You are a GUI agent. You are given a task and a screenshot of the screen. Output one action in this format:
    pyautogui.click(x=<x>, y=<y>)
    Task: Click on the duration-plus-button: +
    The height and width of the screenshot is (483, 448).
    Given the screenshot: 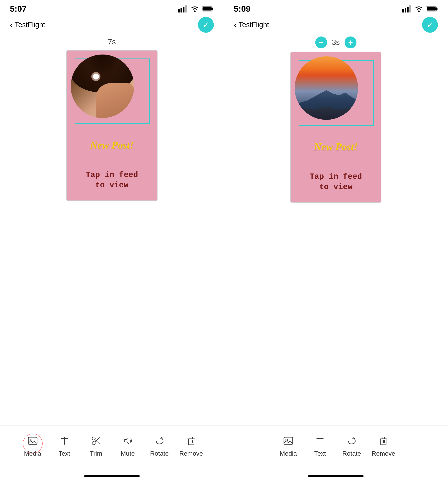 What is the action you would take?
    pyautogui.click(x=351, y=42)
    